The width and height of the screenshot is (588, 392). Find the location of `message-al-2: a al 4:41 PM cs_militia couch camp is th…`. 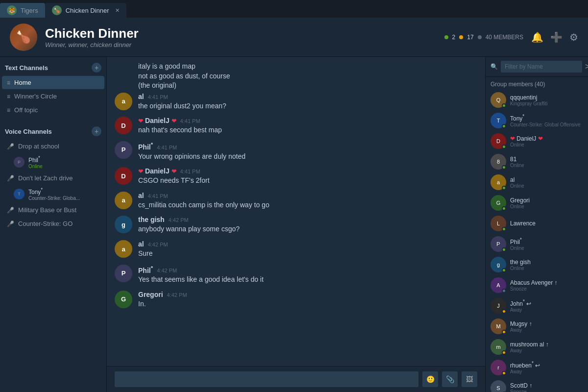

message-al-2: a al 4:41 PM cs_militia couch camp is th… is located at coordinates (296, 201).